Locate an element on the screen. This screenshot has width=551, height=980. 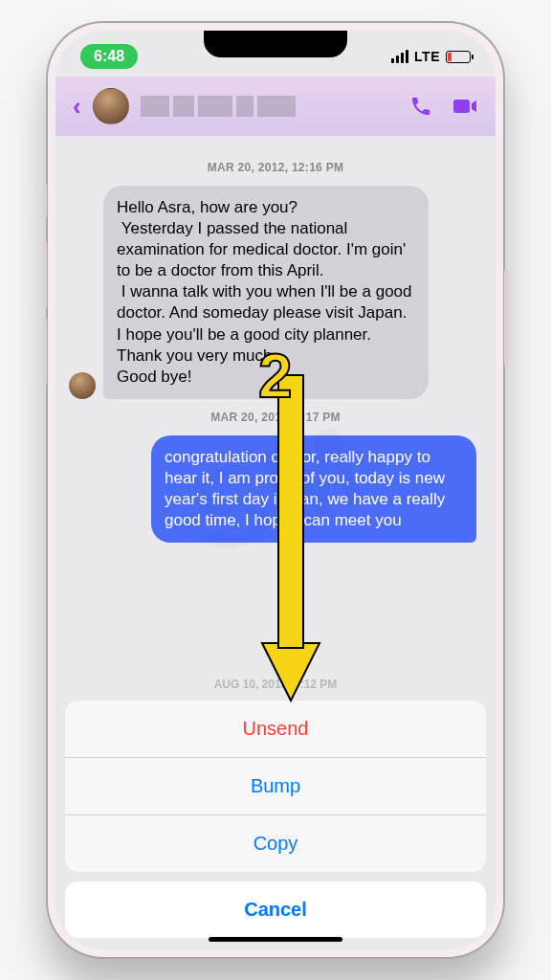
contact-name-redacted is located at coordinates (270, 106).